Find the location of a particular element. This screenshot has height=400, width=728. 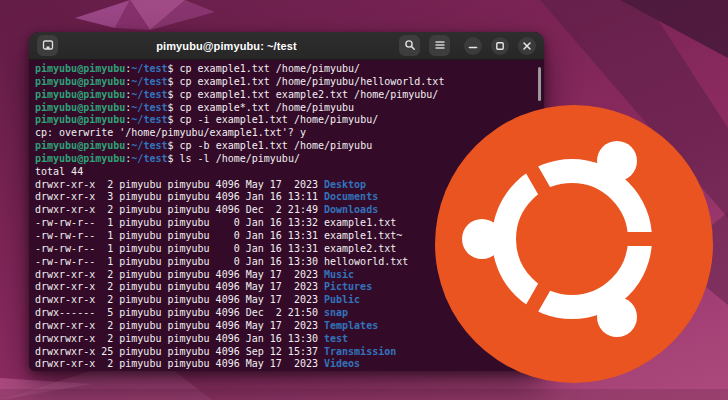

search-icon is located at coordinates (410, 46).